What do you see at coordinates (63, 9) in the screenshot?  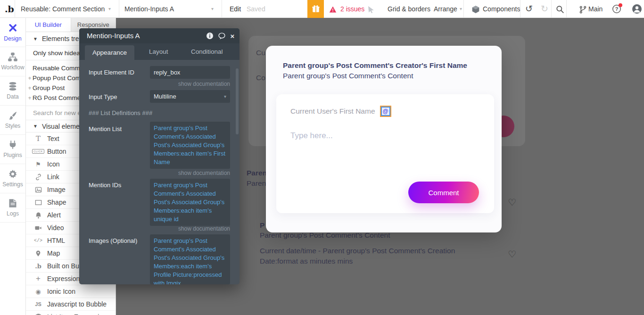 I see `page-select: Reusable: Comment Section` at bounding box center [63, 9].